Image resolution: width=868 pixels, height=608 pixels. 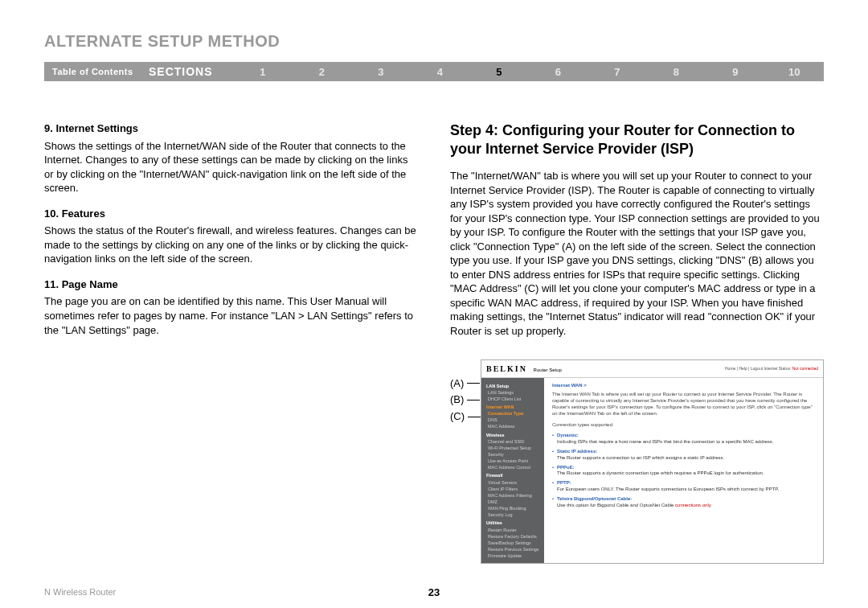 I want to click on sidebar-dns: DNS, so click(x=514, y=420).